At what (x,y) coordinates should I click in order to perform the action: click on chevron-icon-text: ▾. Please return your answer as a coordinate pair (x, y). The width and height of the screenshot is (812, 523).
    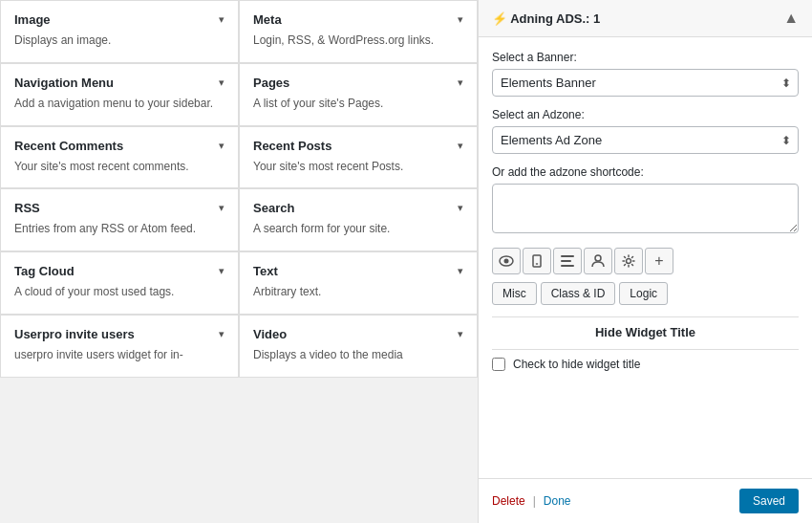
    Looking at the image, I should click on (460, 272).